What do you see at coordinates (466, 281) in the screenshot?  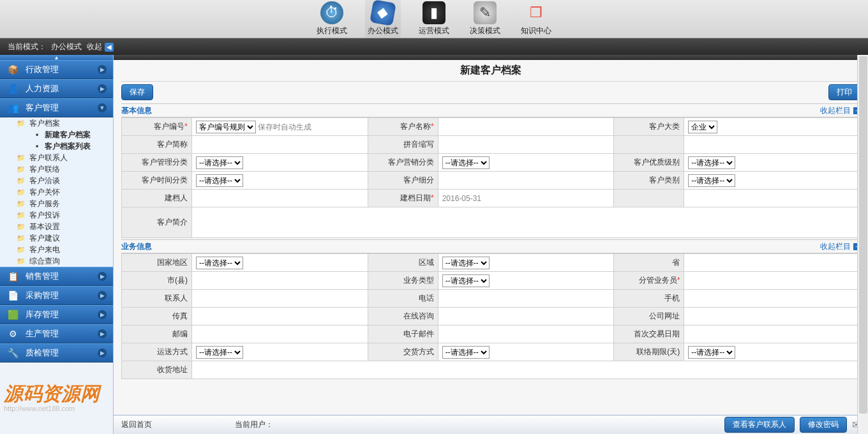 I see `select-业务类型: --请选择--` at bounding box center [466, 281].